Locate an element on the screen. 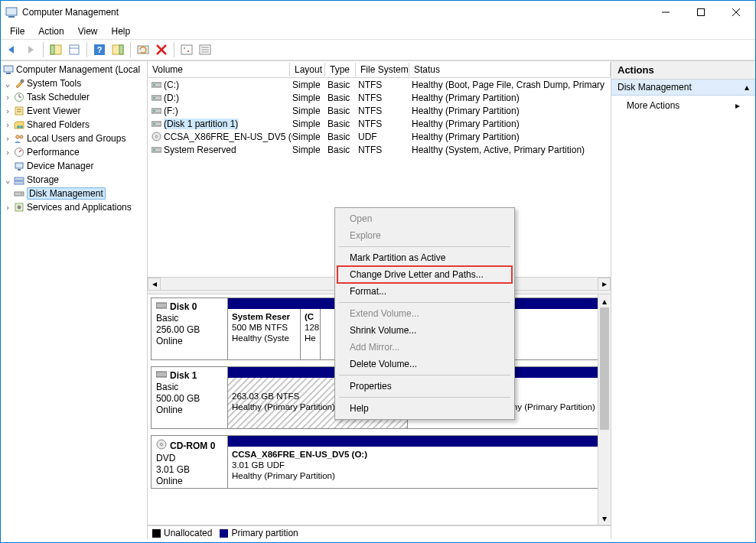 Image resolution: width=756 pixels, height=543 pixels. tree-disk-management: Disk Management is located at coordinates (73, 193).